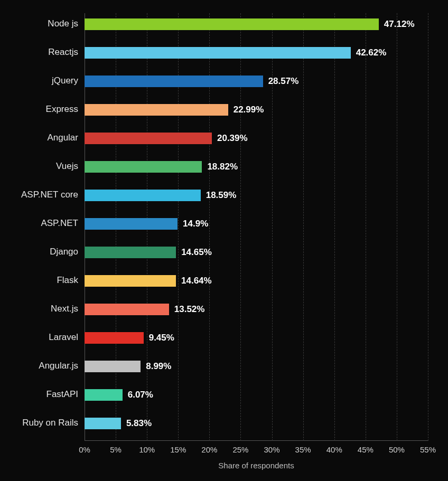  What do you see at coordinates (39, 423) in the screenshot?
I see `category-label: Ruby on Rails` at bounding box center [39, 423].